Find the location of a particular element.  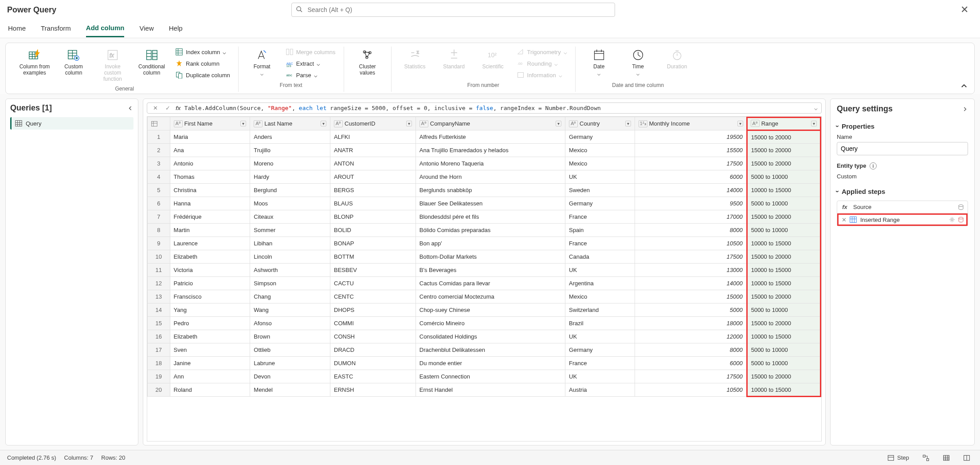

row-number: 3 is located at coordinates (159, 164).